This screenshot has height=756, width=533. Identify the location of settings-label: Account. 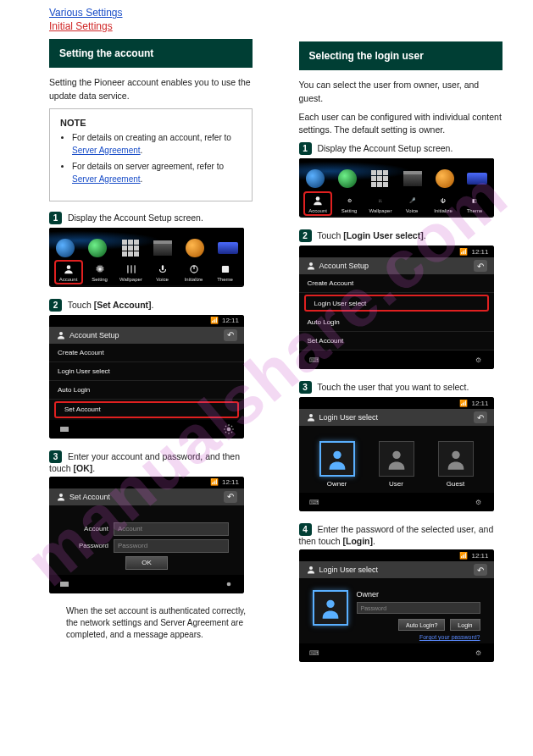
(318, 211).